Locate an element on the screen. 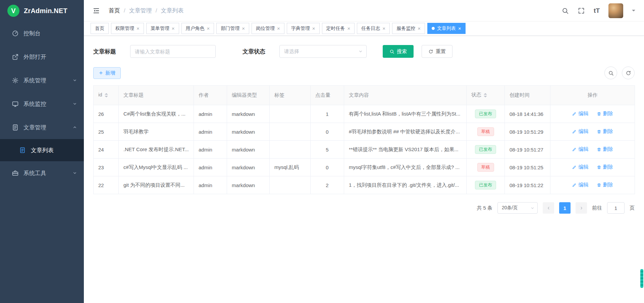 This screenshot has height=303, width=644. tab: 用户角色 is located at coordinates (198, 28).